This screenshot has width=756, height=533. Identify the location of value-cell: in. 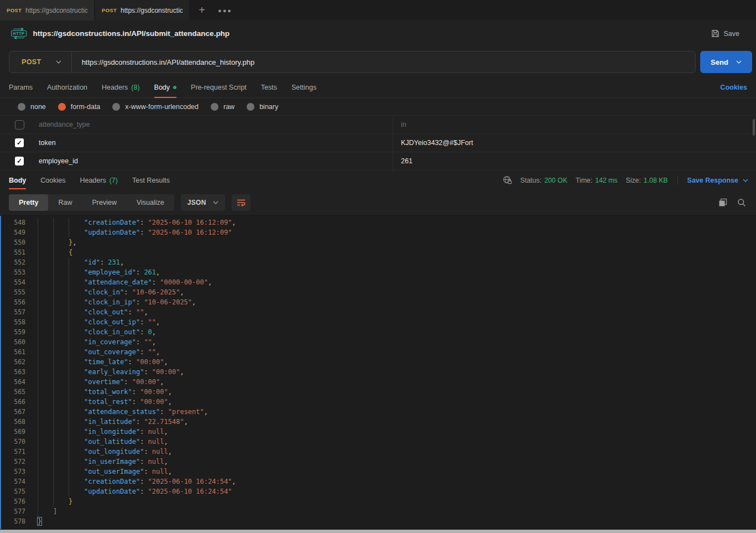
(574, 125).